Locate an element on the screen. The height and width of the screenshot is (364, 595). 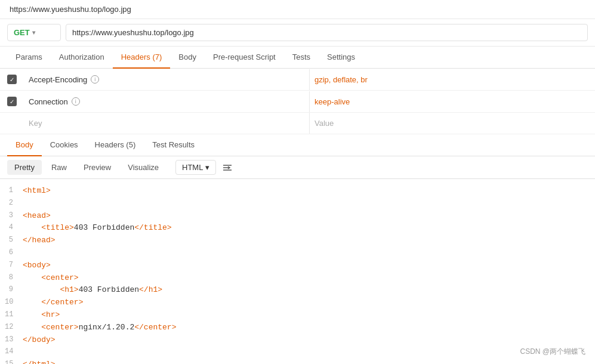
view-tab-visualize: Visualize is located at coordinates (143, 167).